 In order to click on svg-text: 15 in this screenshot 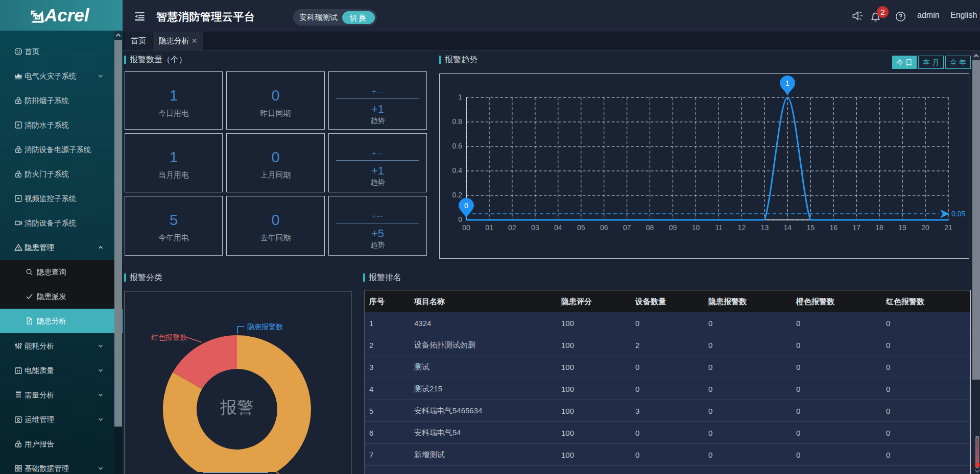, I will do `click(810, 228)`.